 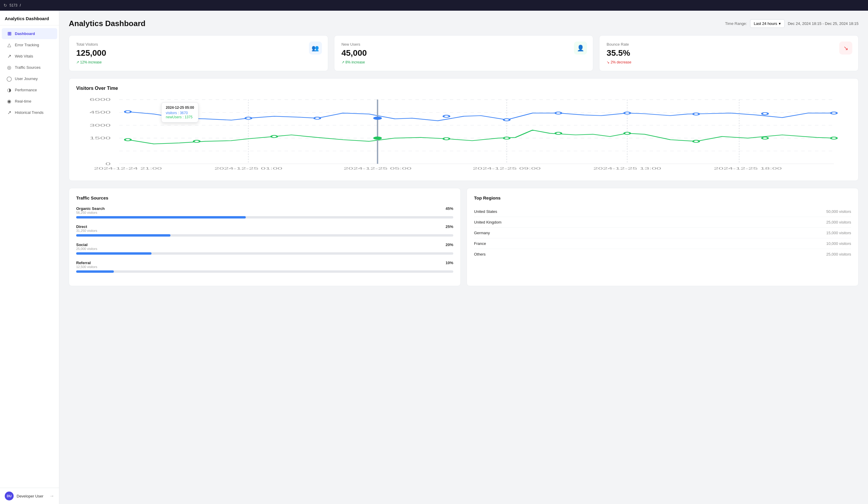 What do you see at coordinates (87, 245) in the screenshot?
I see `traffic-source-name-2: Social` at bounding box center [87, 245].